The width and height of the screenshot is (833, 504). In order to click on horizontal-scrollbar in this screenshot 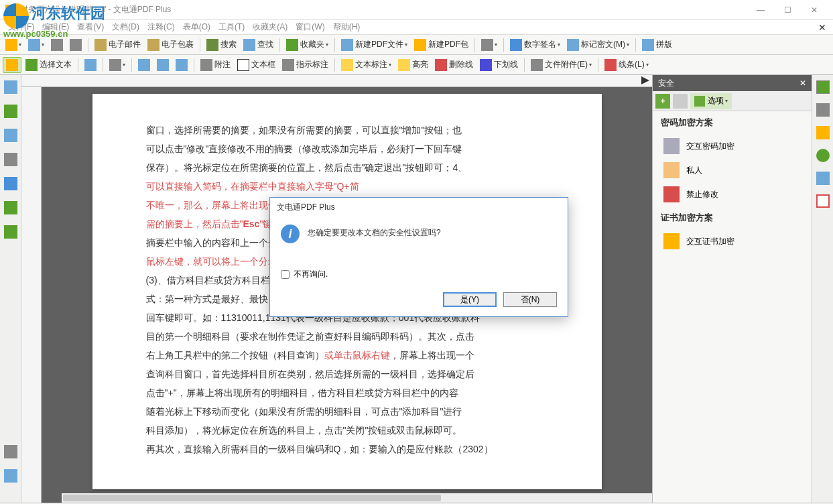, I will do `click(357, 498)`.